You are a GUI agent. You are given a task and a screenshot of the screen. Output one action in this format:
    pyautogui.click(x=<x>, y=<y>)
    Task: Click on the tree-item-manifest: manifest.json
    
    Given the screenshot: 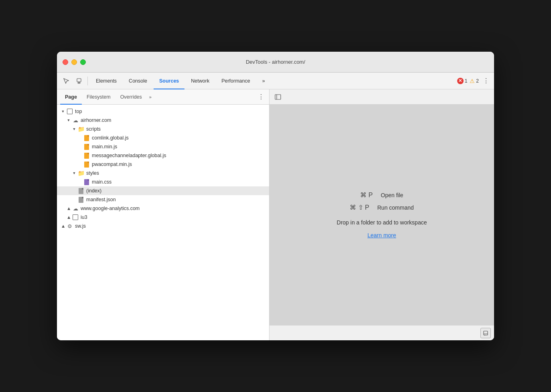 What is the action you would take?
    pyautogui.click(x=163, y=200)
    